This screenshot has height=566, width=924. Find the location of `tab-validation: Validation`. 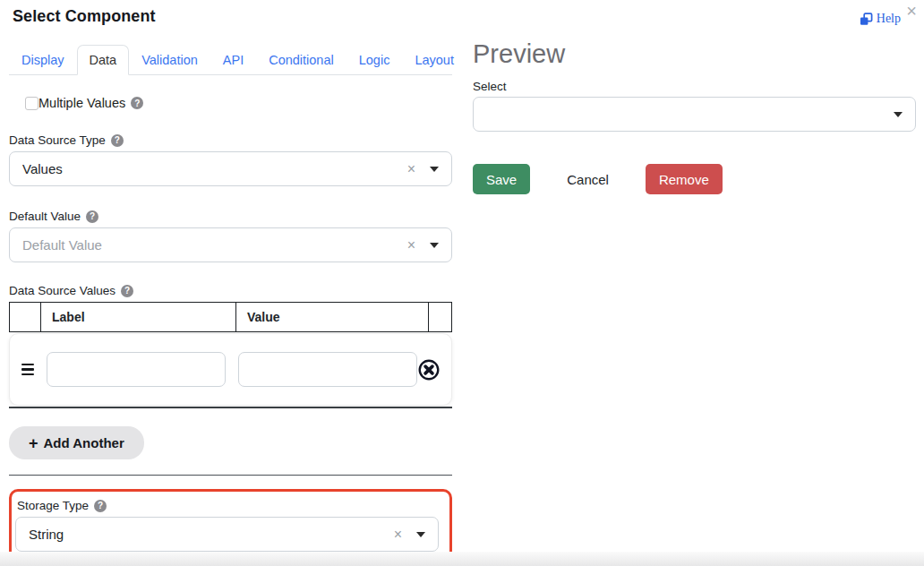

tab-validation: Validation is located at coordinates (170, 60).